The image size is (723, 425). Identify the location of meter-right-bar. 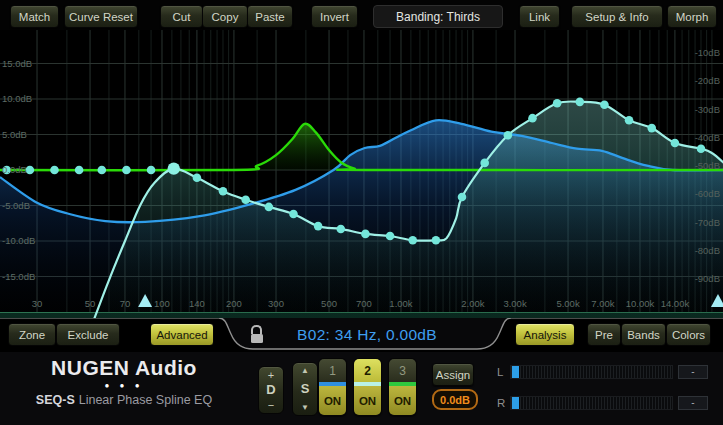
(592, 403).